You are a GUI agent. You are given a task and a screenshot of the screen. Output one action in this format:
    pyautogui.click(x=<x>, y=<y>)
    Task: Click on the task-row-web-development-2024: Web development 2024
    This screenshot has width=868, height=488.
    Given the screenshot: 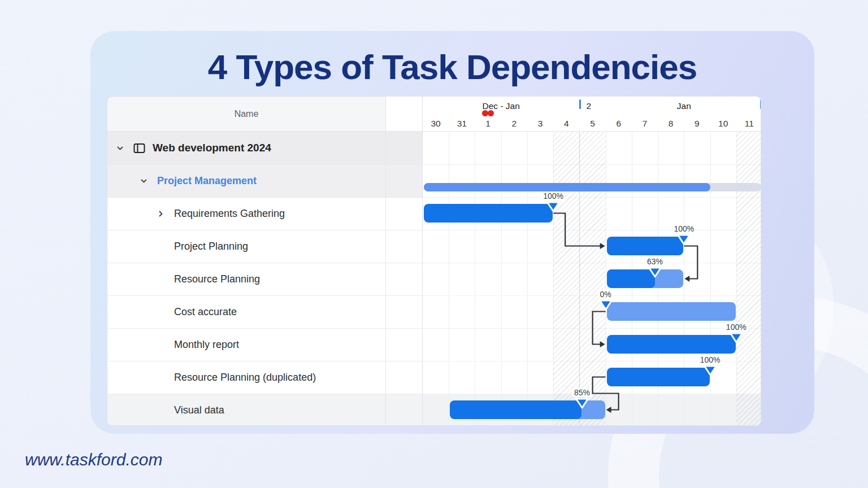 What is the action you would take?
    pyautogui.click(x=264, y=148)
    